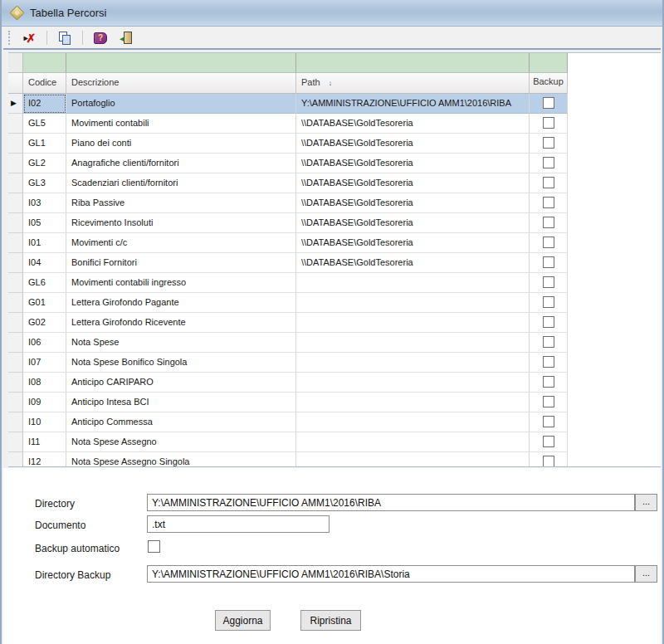 The image size is (664, 644). I want to click on table-row: I03Riba Passive\\DATABASE\GoldTesoreria, so click(334, 203).